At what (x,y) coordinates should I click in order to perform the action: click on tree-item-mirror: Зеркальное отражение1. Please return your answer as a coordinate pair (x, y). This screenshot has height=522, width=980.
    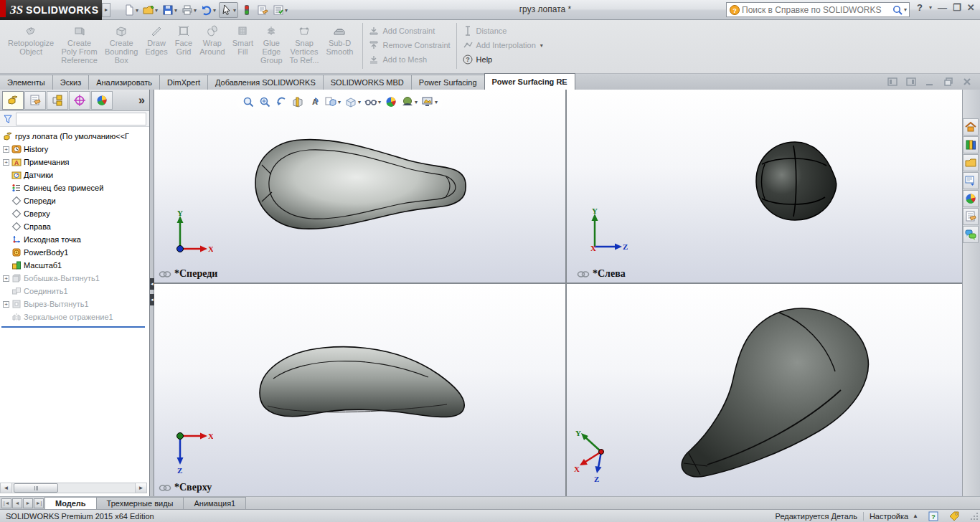
    Looking at the image, I should click on (75, 317).